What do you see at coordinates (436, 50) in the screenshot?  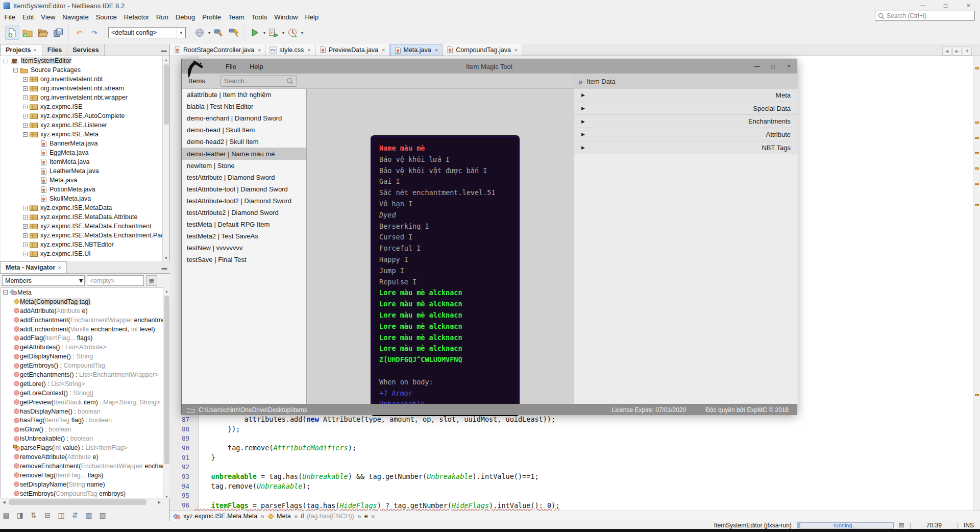 I see `close-icon: ×` at bounding box center [436, 50].